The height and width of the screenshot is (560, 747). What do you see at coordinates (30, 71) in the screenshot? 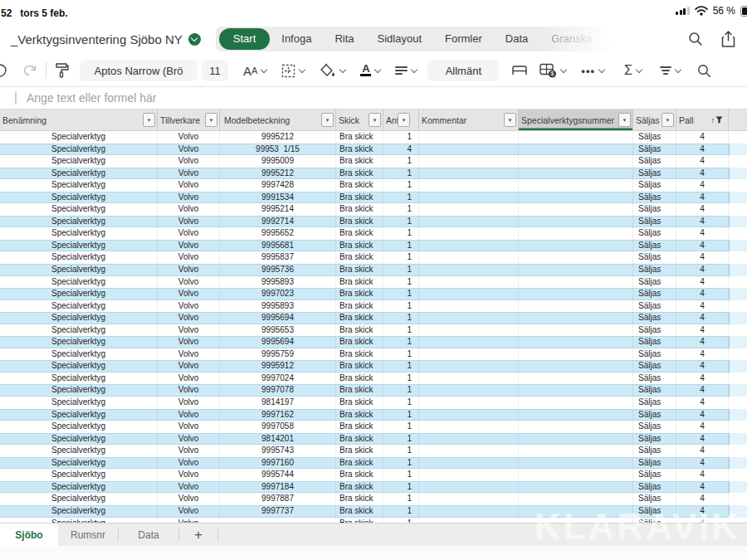
I see `redo-icon` at bounding box center [30, 71].